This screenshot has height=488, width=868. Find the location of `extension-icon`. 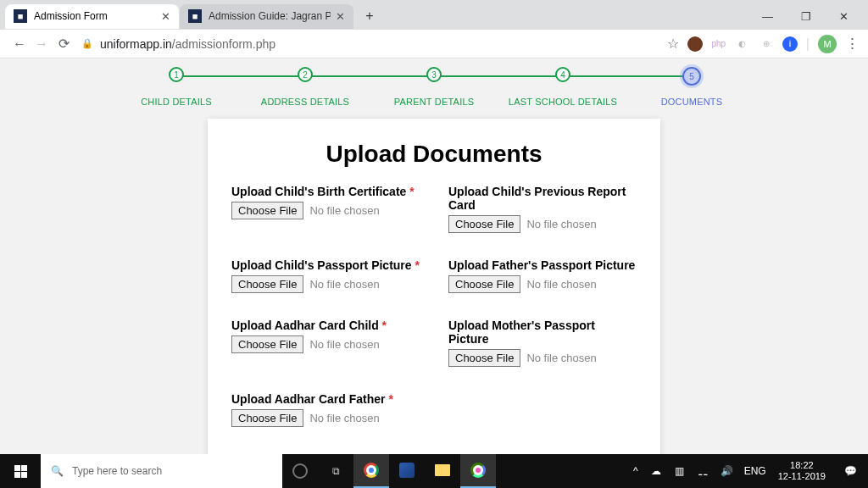

extension-icon is located at coordinates (695, 44).